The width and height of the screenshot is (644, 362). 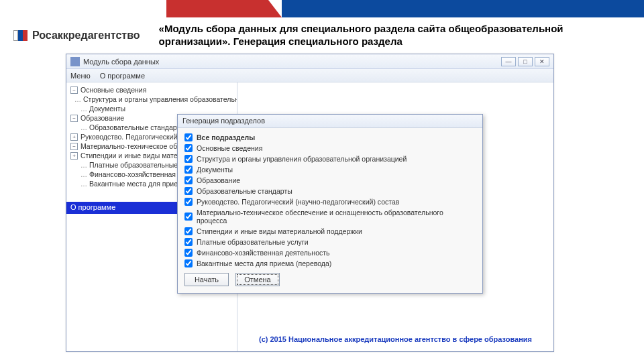 I want to click on tree-label: Материально-техническое обе, so click(x=131, y=146).